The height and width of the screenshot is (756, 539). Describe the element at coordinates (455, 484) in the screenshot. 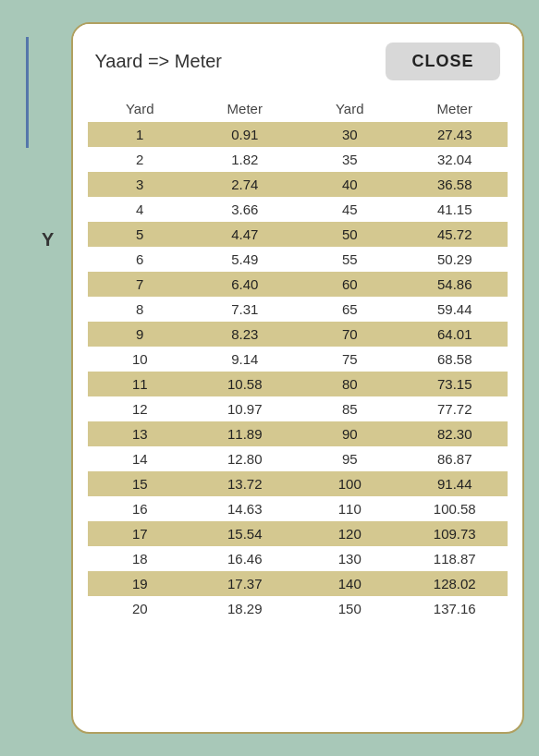

I see `cell-m2-14: 91.44` at that location.